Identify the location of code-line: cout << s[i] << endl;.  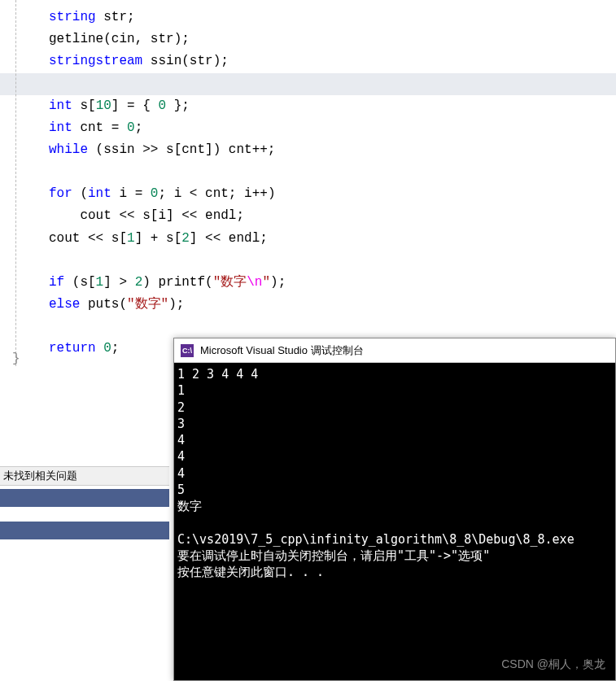
(308, 216).